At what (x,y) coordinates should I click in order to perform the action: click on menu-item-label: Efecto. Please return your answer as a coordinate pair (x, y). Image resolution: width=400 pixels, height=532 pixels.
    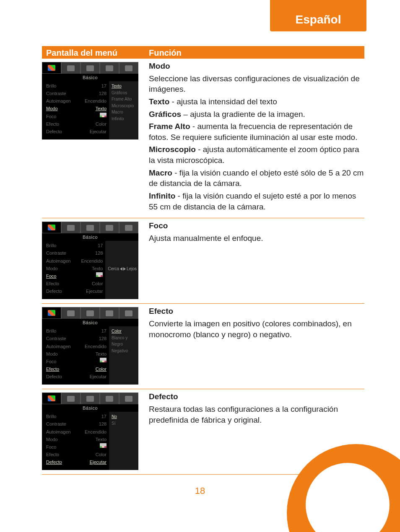
    Looking at the image, I should click on (53, 284).